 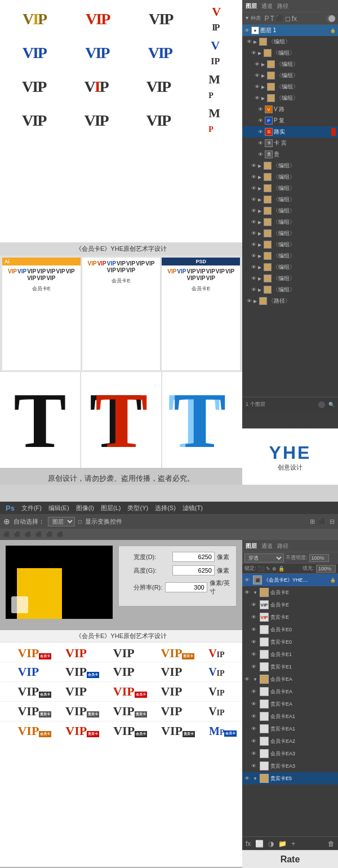 What do you see at coordinates (283, 844) in the screenshot?
I see `group-btn: 📁` at bounding box center [283, 844].